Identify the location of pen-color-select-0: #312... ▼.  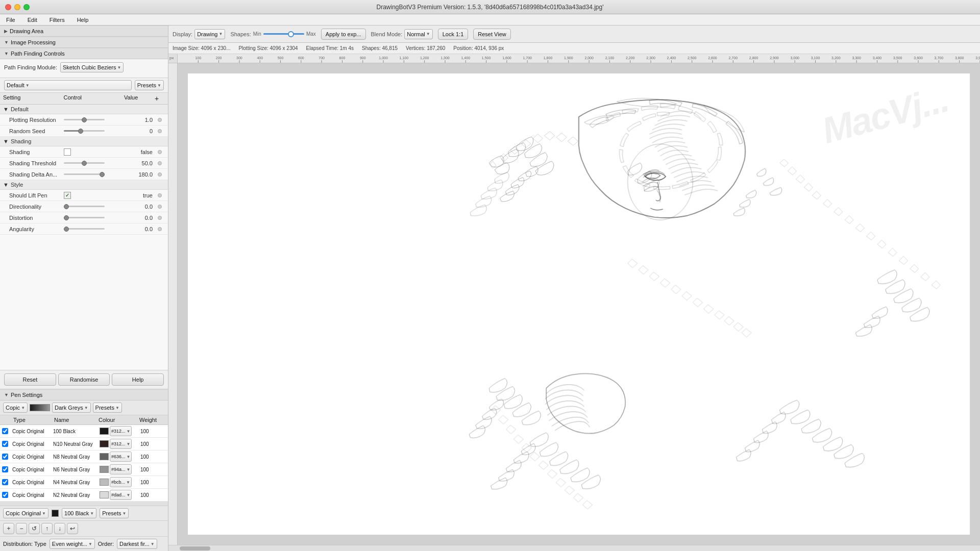
(120, 431).